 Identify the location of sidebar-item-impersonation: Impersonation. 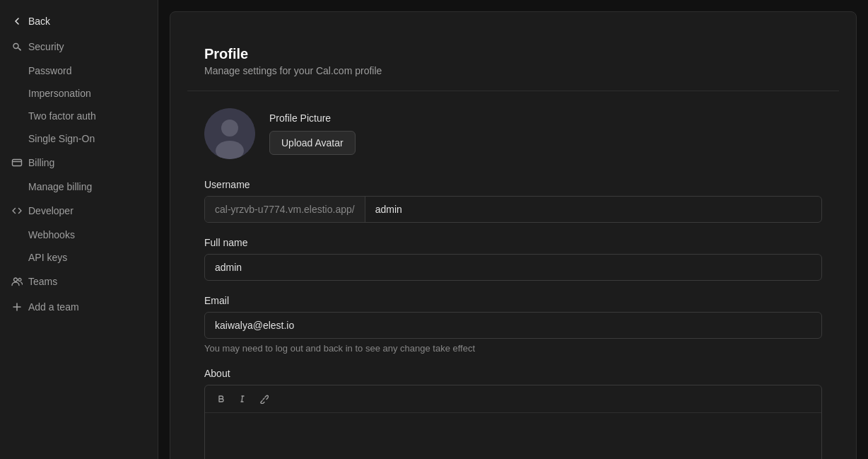
(79, 93).